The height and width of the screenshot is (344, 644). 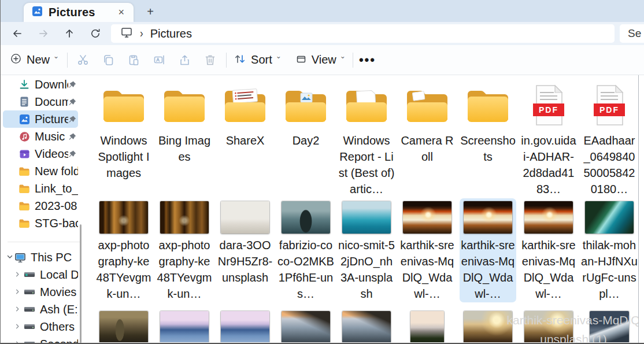 What do you see at coordinates (261, 60) in the screenshot?
I see `sort-button-label: Sort` at bounding box center [261, 60].